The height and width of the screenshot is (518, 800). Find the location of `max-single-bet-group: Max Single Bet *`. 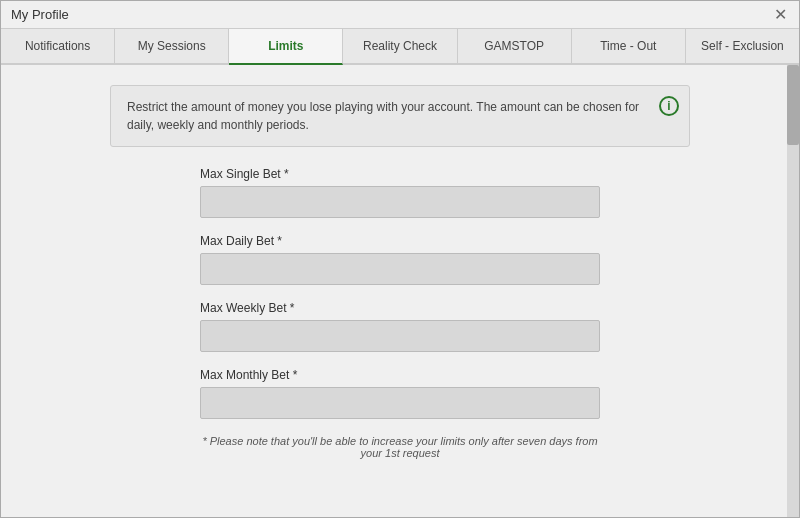

max-single-bet-group: Max Single Bet * is located at coordinates (400, 192).